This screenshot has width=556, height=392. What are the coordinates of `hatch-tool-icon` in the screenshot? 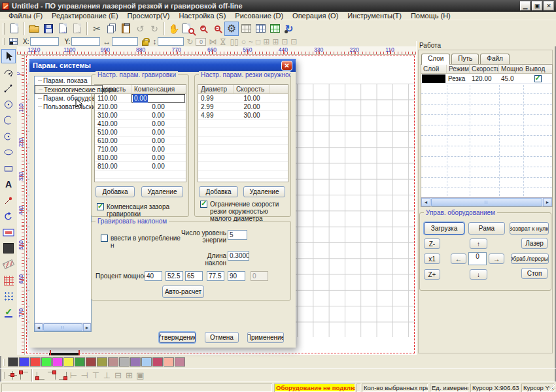 It's located at (9, 265).